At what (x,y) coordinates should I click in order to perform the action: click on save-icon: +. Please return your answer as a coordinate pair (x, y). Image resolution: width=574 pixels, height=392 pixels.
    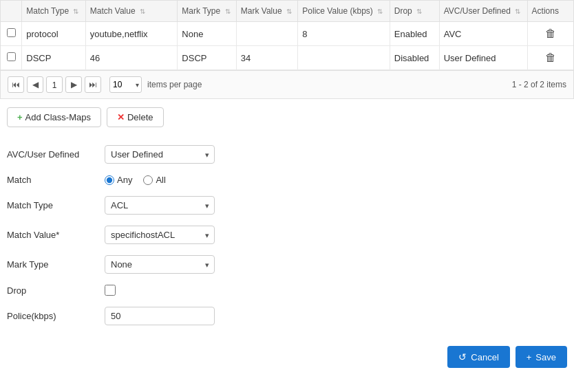
    Looking at the image, I should click on (529, 358).